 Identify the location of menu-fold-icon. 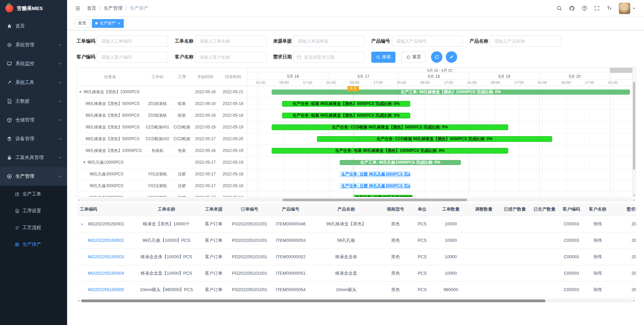
(78, 8).